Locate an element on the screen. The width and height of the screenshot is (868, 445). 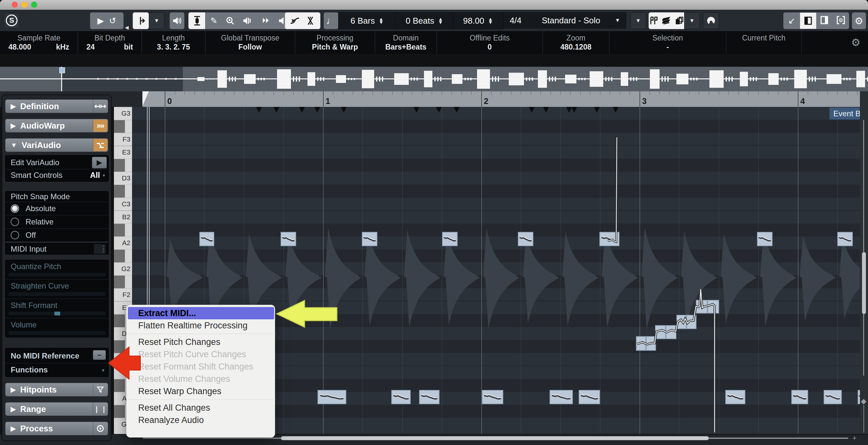
pitch-snap-option-relative: Relative is located at coordinates (57, 222).